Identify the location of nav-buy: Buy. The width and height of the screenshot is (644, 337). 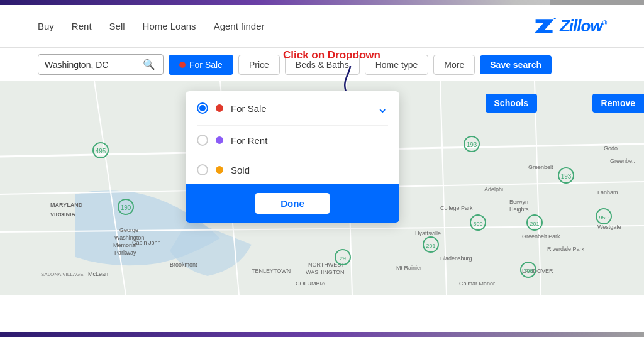
(46, 26).